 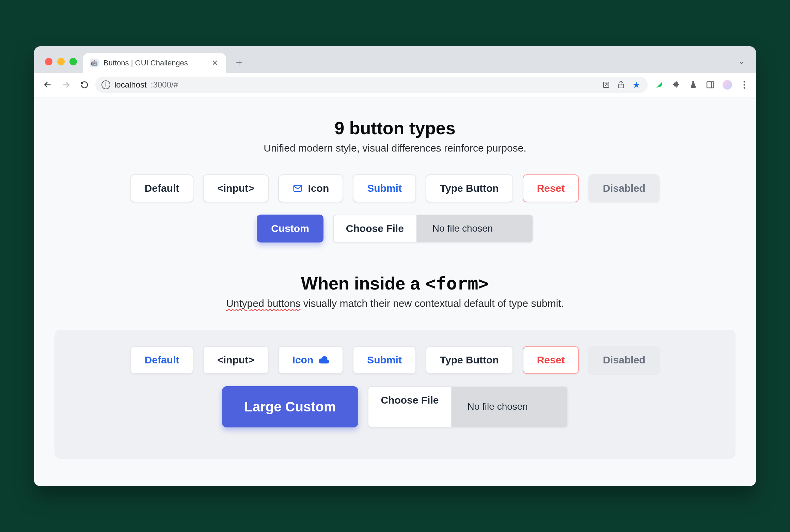 What do you see at coordinates (239, 63) in the screenshot?
I see `new-tab-button: ＋` at bounding box center [239, 63].